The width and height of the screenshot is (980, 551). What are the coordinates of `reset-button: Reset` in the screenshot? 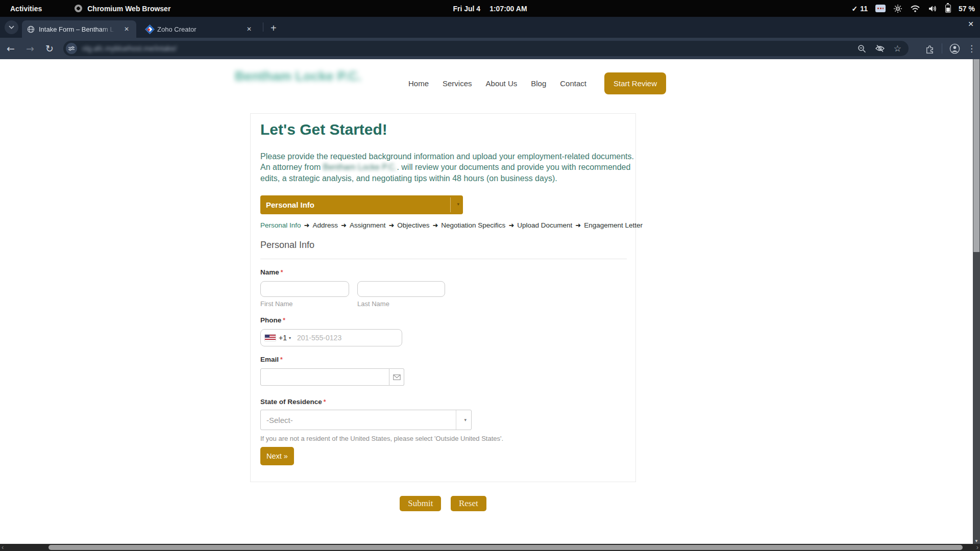 It's located at (469, 504).